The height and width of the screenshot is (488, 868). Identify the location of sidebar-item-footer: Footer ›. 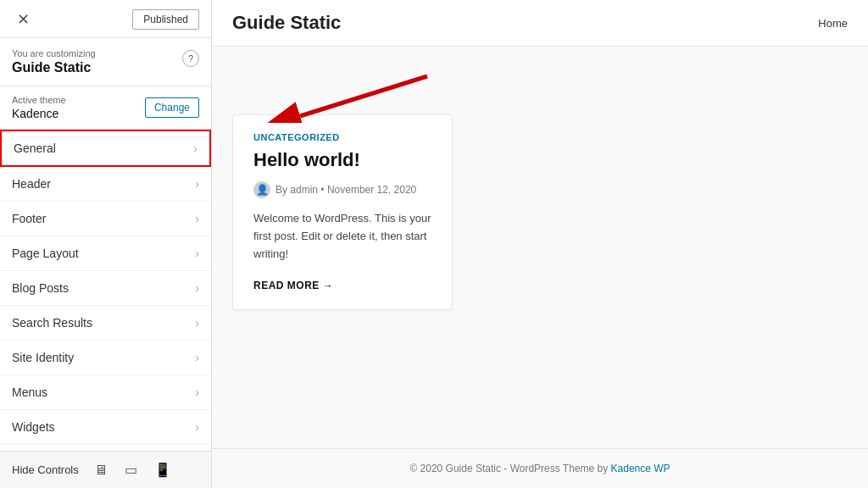
(105, 219).